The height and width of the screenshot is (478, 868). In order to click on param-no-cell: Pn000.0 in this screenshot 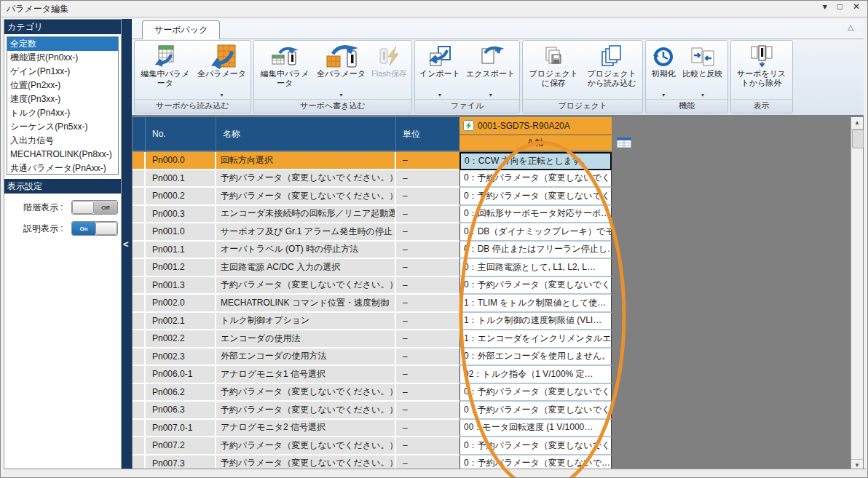, I will do `click(181, 162)`.